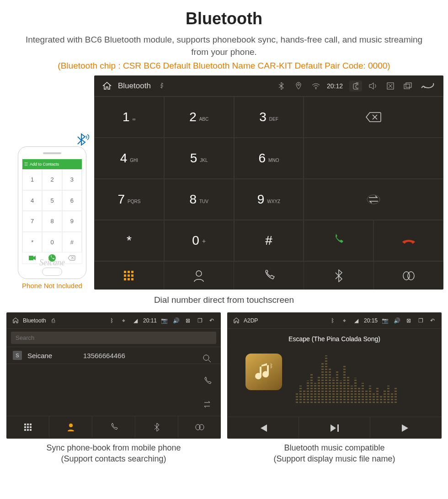 The image size is (448, 499). What do you see at coordinates (53, 321) in the screenshot?
I see `usb-icon: ⎙` at bounding box center [53, 321].